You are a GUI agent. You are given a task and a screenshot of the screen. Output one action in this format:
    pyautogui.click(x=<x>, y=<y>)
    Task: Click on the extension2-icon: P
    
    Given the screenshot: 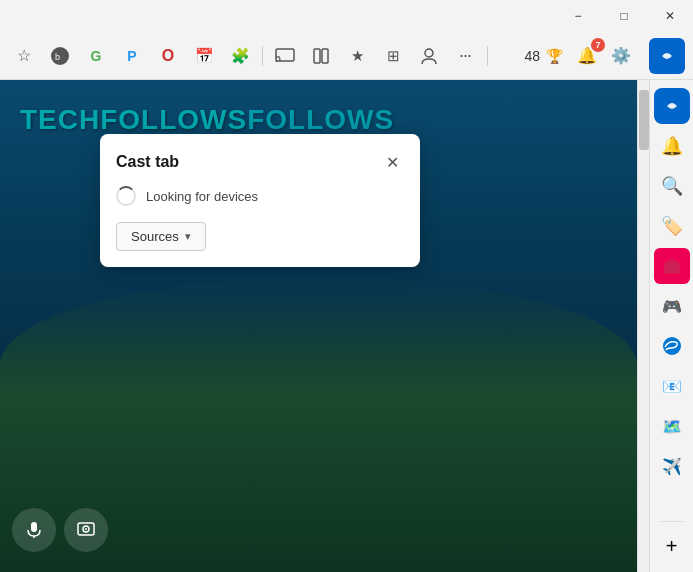 What is the action you would take?
    pyautogui.click(x=132, y=56)
    